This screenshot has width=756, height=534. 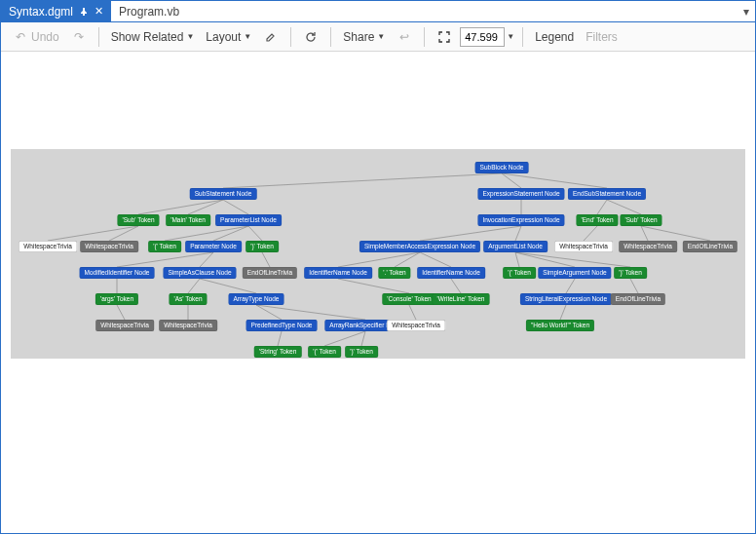 I want to click on graph-node: 'Main' Token, so click(x=188, y=220).